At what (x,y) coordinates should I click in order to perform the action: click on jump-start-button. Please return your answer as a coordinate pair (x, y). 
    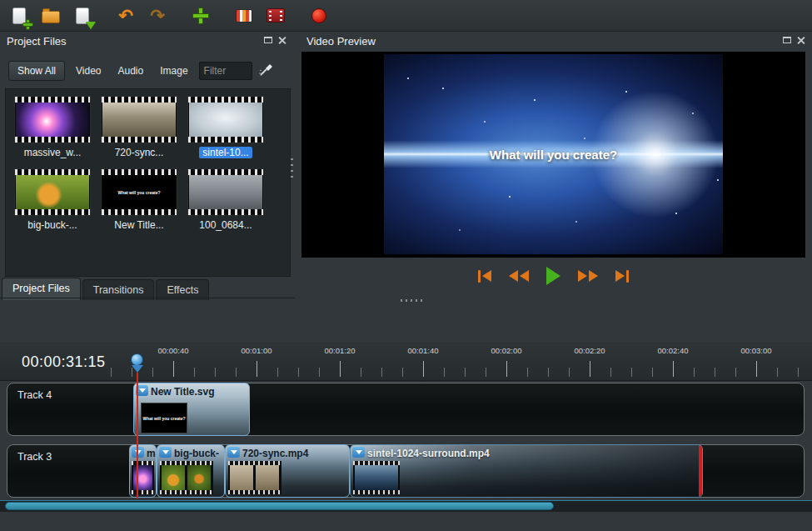
    Looking at the image, I should click on (485, 277).